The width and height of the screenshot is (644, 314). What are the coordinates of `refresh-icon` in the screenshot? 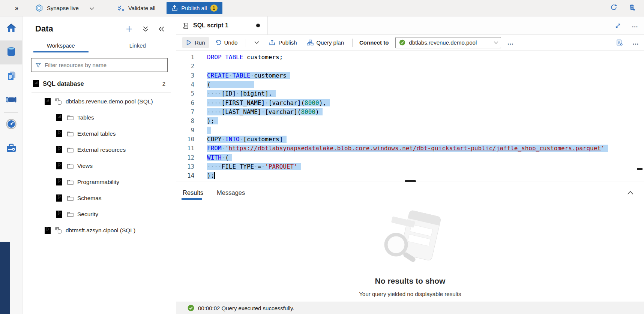 It's located at (614, 8).